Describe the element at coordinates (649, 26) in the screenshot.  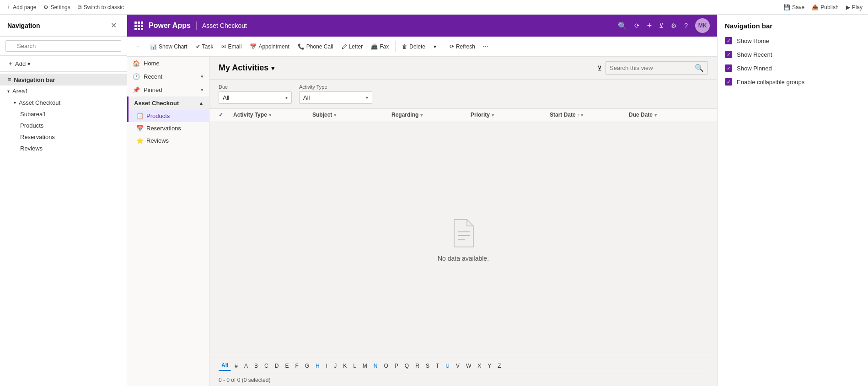
I see `pa-add-icon: +` at that location.